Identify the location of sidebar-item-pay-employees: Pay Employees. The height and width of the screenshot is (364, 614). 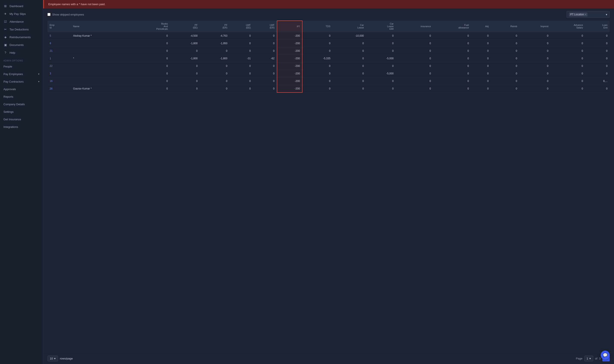
(22, 74).